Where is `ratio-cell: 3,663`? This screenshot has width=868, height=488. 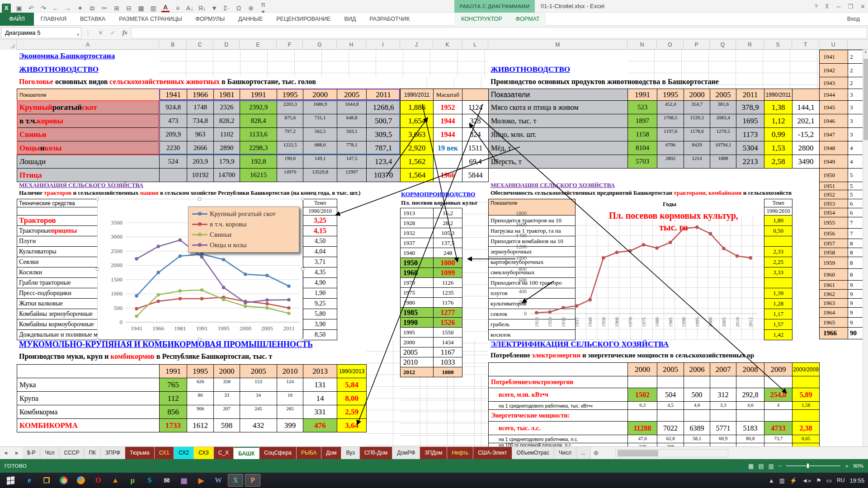
ratio-cell: 3,663 is located at coordinates (417, 135).